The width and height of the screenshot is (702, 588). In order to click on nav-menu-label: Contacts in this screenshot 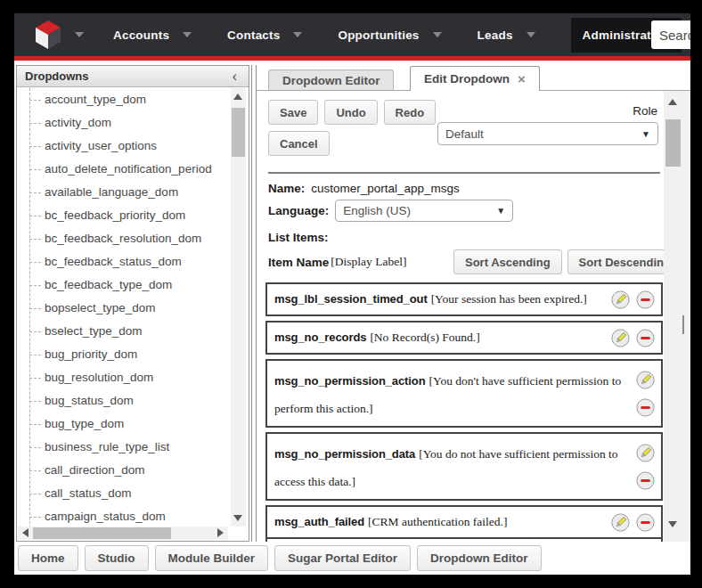, I will do `click(253, 36)`.